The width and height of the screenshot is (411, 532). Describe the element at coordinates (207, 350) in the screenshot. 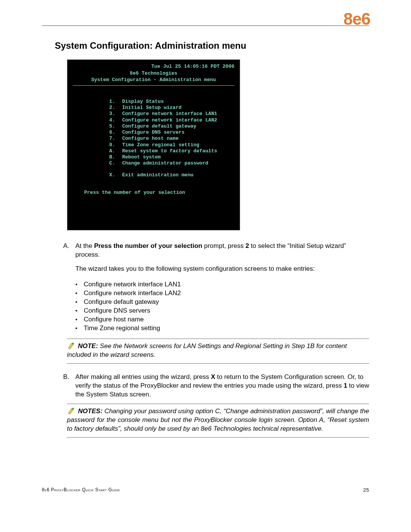

I see `note-1-text: See the Network screens for LAN Settings…` at that location.